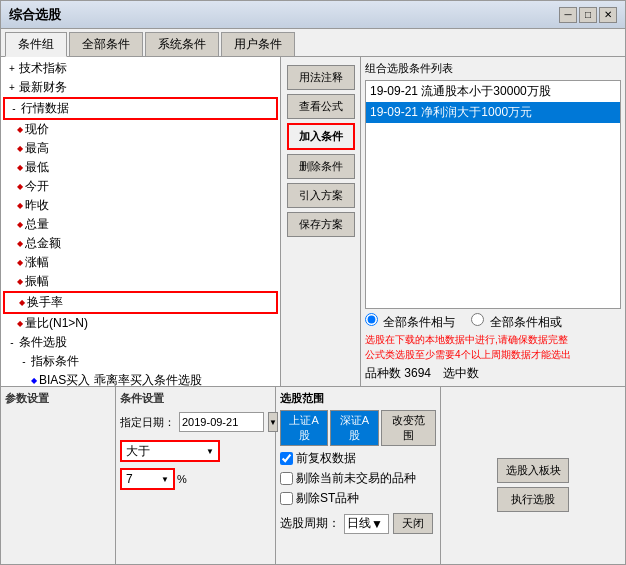 The image size is (626, 565). I want to click on tree-item-zonge: ◆ 总金额, so click(140, 244).